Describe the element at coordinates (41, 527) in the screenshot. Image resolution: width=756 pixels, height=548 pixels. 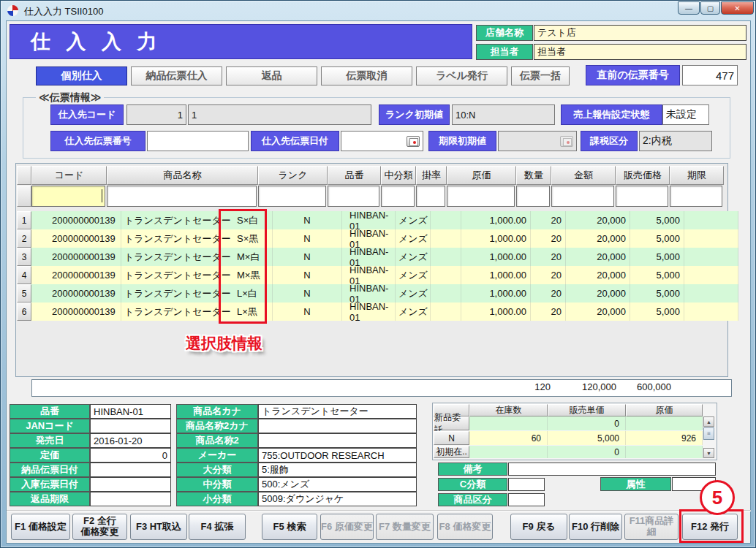
I see `fkey-f1-price-set: F1 価格設定` at that location.